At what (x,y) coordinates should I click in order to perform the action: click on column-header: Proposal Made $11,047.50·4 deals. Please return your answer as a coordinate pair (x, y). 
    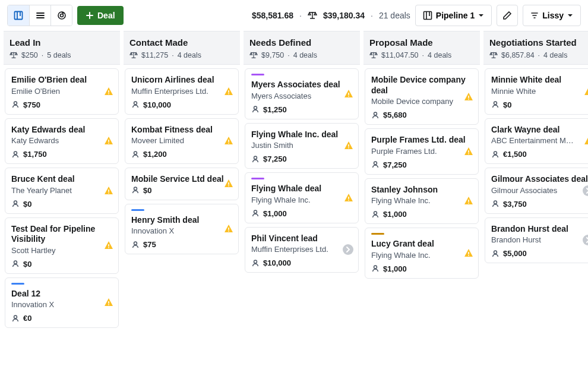
    Looking at the image, I should click on (422, 48).